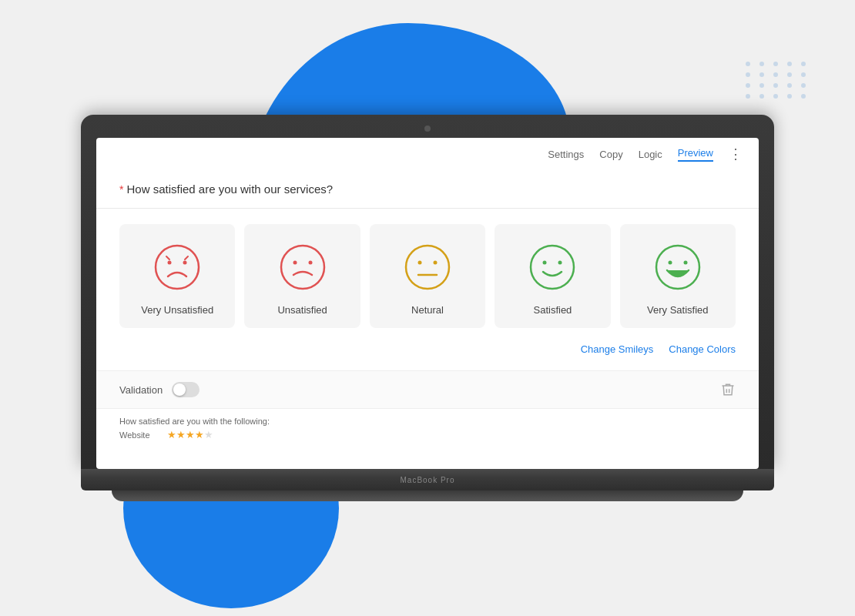 This screenshot has width=855, height=616. Describe the element at coordinates (428, 276) in the screenshot. I see `card-neutral: Netural` at that location.